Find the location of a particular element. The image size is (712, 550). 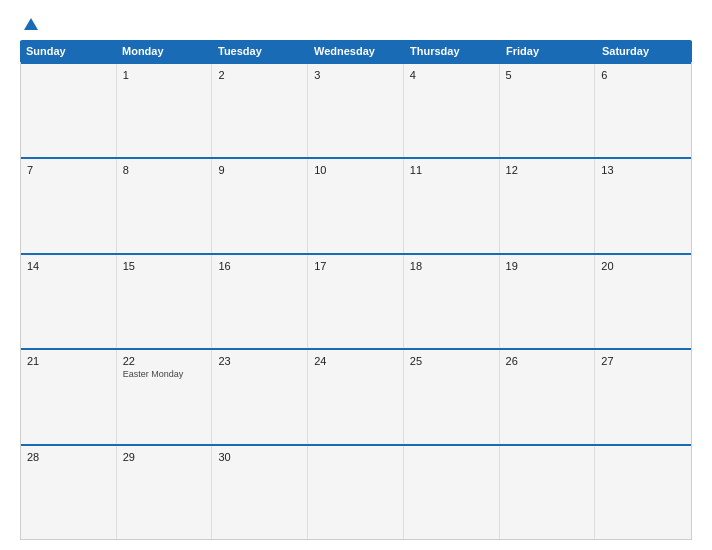

calendar-cell: 17 is located at coordinates (356, 302).